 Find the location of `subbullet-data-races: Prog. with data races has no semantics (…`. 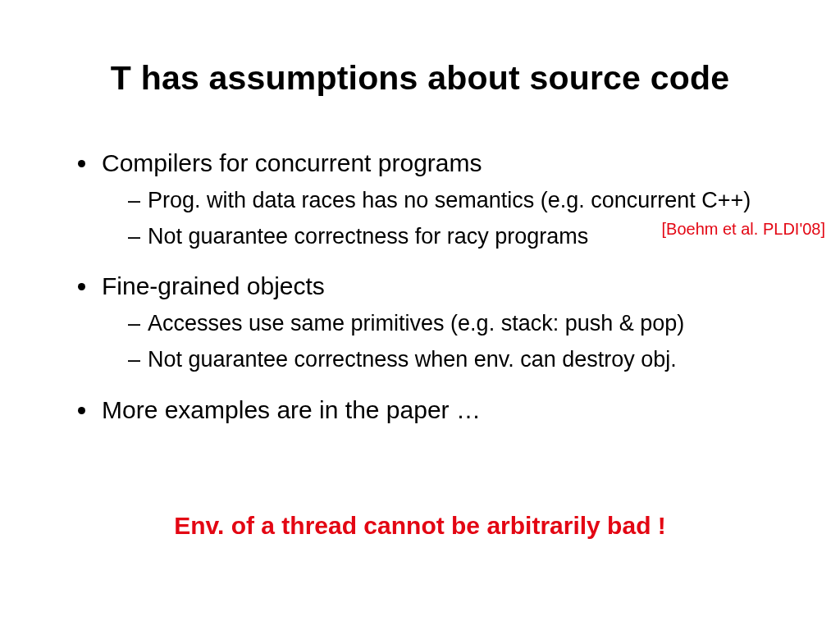

subbullet-data-races: Prog. with data races has no semantics (… is located at coordinates (446, 200).